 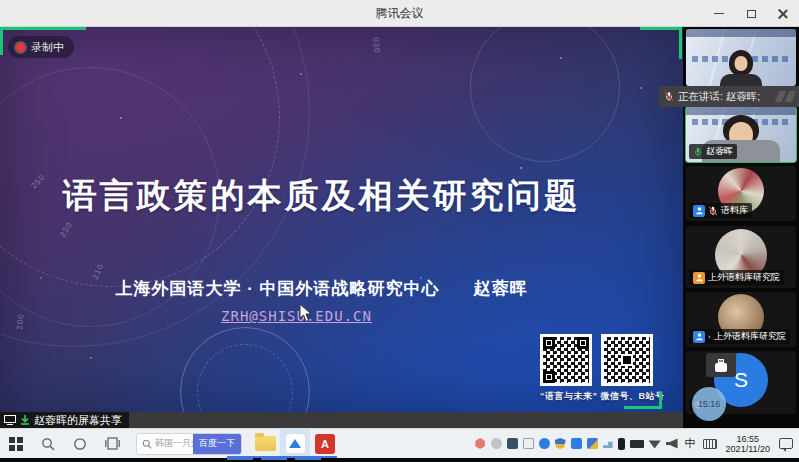 What do you see at coordinates (528, 444) in the screenshot?
I see `usb-drive-icon` at bounding box center [528, 444].